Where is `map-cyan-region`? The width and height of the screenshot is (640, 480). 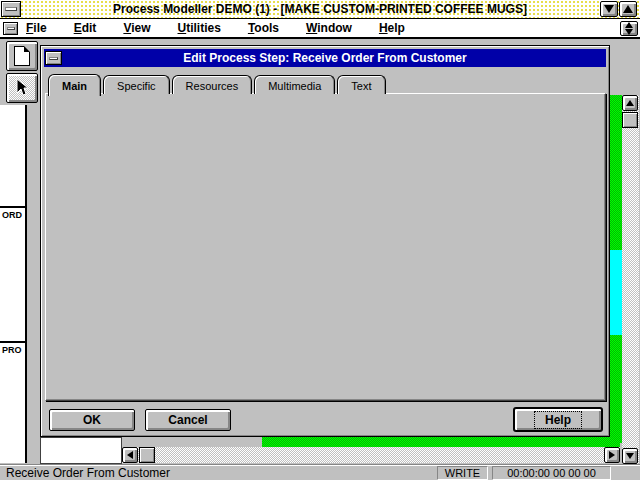 map-cyan-region is located at coordinates (616, 292).